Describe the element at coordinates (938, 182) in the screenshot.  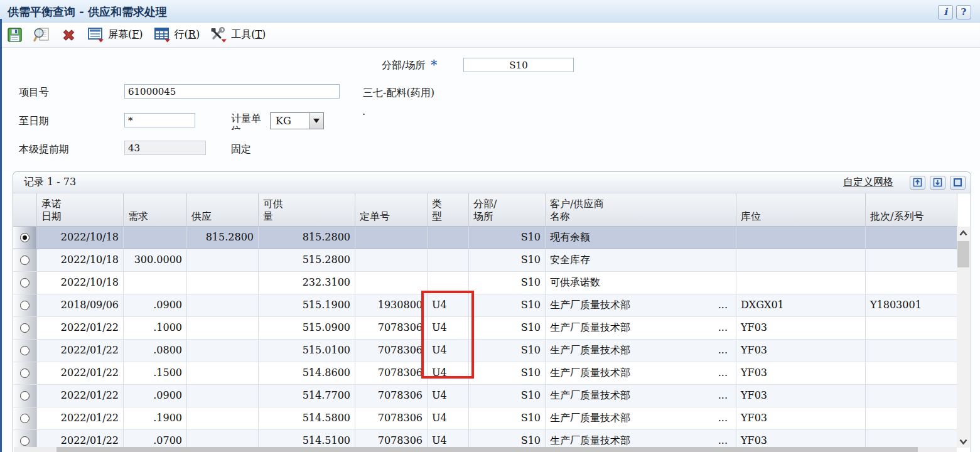
I see `arrow-down-box-icon` at that location.